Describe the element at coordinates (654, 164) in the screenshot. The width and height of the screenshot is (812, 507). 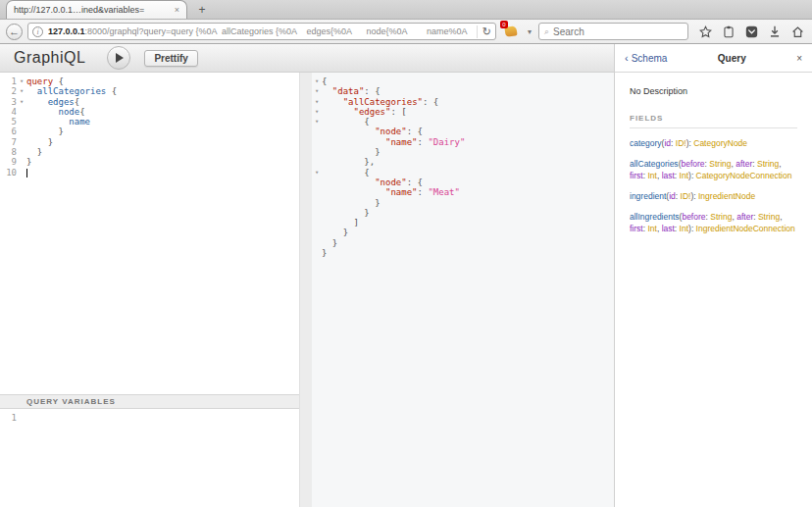
I see `field-name: allCategories` at that location.